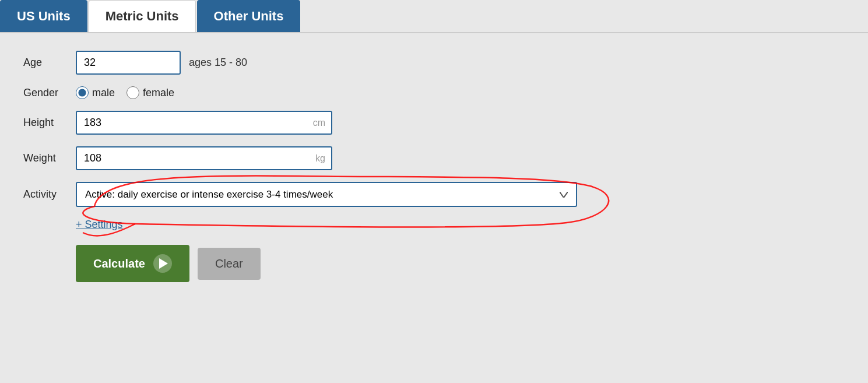 The width and height of the screenshot is (868, 383). What do you see at coordinates (50, 159) in the screenshot?
I see `weight-label: Weight` at bounding box center [50, 159].